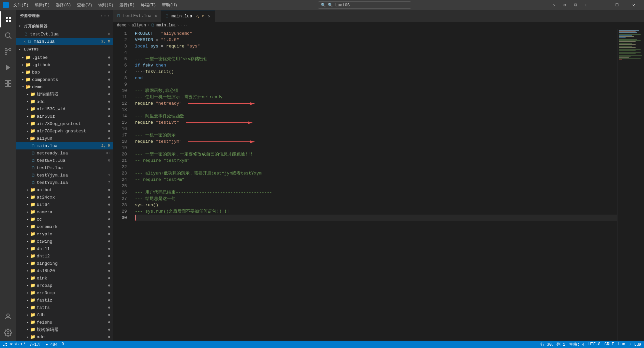 Image resolution: width=644 pixels, height=348 pixels. I want to click on menu-file: 文件(F), so click(21, 5).